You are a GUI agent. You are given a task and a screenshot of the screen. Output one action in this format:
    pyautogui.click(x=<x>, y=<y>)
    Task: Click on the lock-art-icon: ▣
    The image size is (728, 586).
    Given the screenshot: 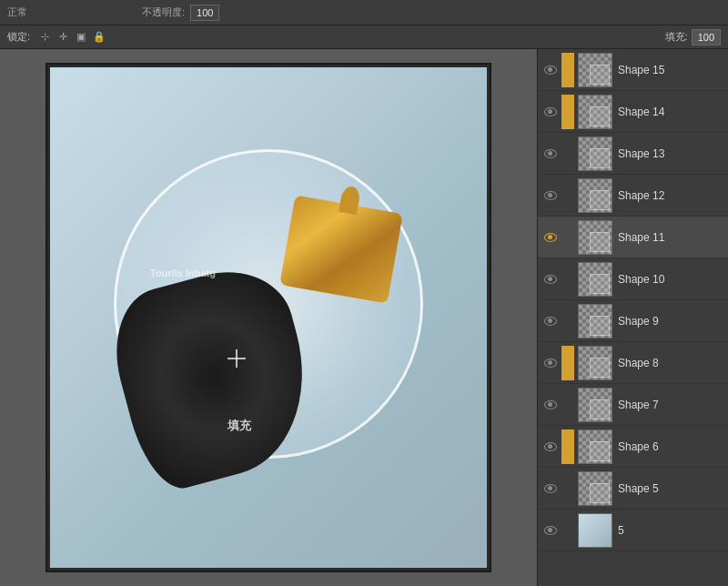 What is the action you would take?
    pyautogui.click(x=81, y=37)
    